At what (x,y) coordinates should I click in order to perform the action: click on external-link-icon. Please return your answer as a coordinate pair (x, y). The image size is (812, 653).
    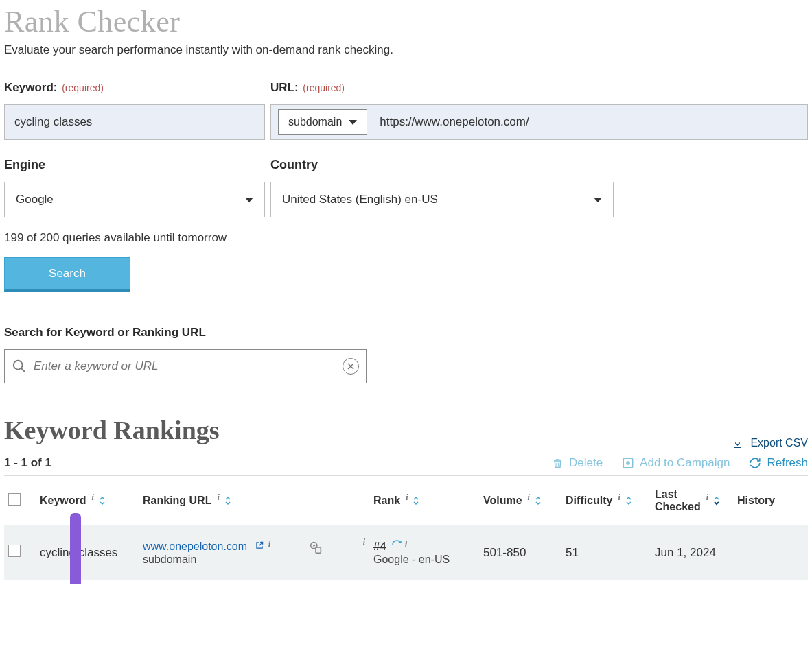
    Looking at the image, I should click on (261, 547).